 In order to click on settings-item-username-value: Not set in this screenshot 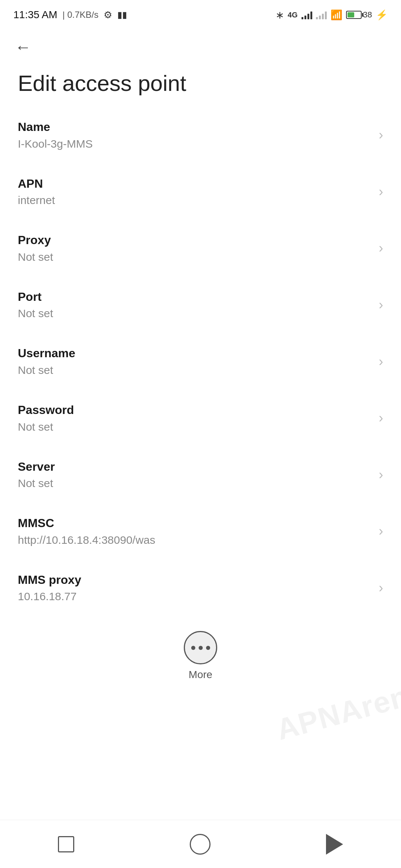, I will do `click(195, 370)`.